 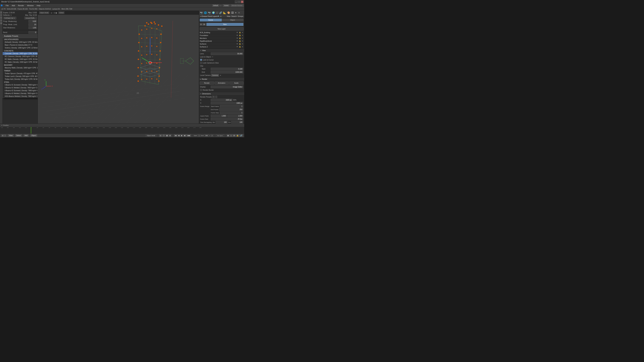 What do you see at coordinates (20, 88) in the screenshot?
I see `preset-ibeam1-welded: I-Beams #1 Welded | Density: 7800 kg/m³ …` at bounding box center [20, 88].